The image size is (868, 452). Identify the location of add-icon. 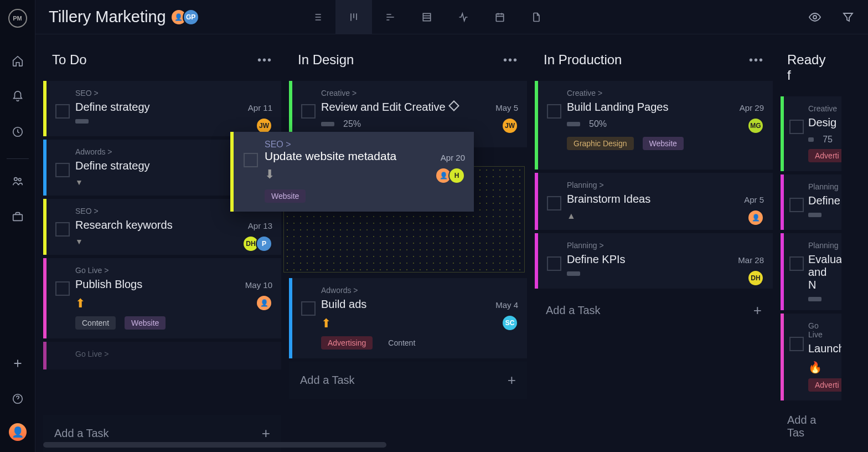
(18, 363).